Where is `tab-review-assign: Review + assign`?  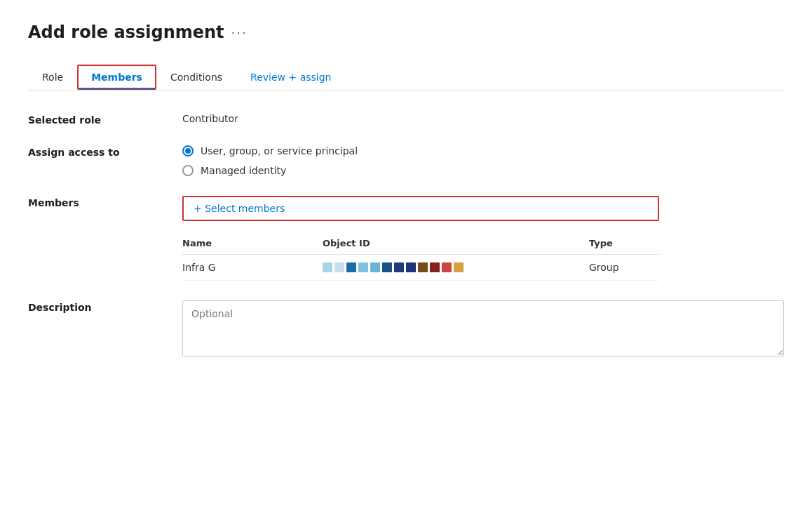
tab-review-assign: Review + assign is located at coordinates (290, 77).